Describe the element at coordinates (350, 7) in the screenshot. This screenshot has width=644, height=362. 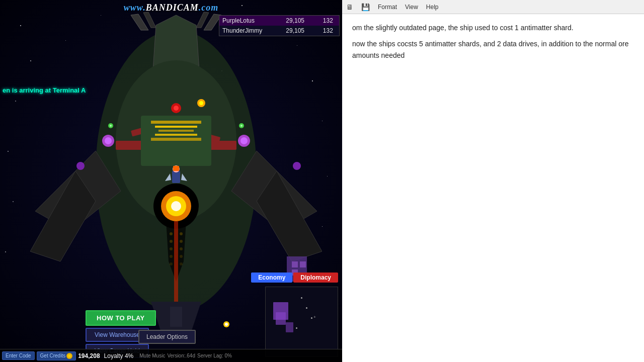
I see `window-icon: 🖥` at that location.